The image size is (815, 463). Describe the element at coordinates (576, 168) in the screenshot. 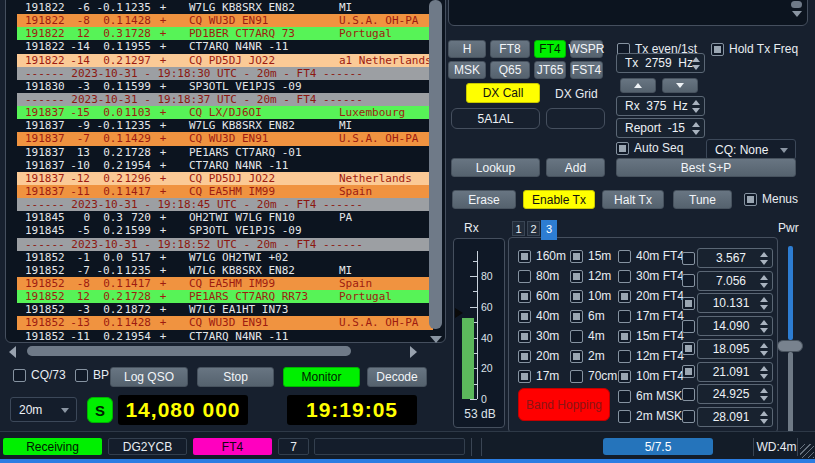

I see `add-button: Add` at that location.